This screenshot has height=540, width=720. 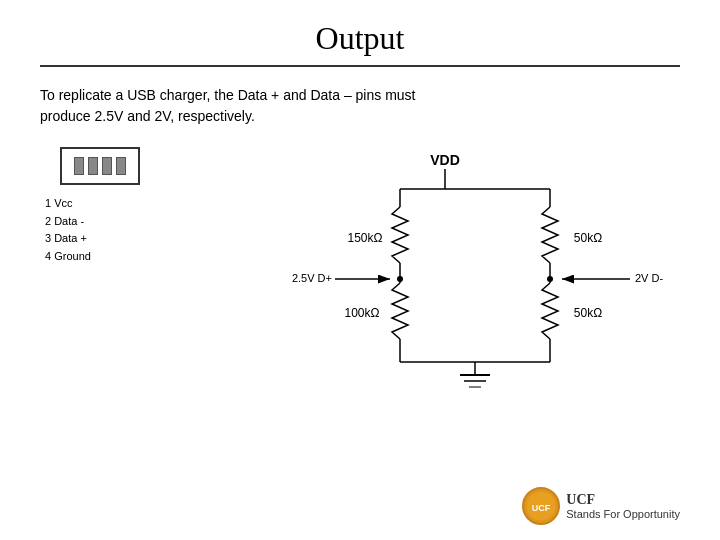 I want to click on node1-label: 2.5V D+, so click(x=312, y=278).